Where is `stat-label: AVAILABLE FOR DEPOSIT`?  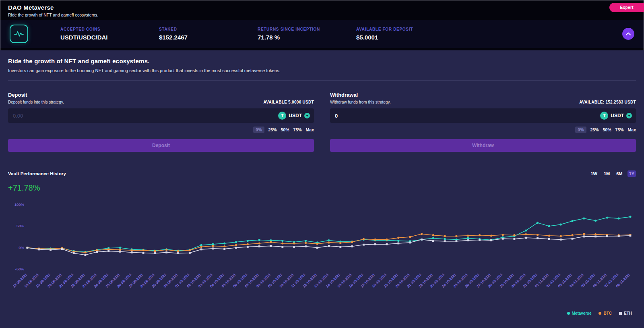 stat-label: AVAILABLE FOR DEPOSIT is located at coordinates (406, 29).